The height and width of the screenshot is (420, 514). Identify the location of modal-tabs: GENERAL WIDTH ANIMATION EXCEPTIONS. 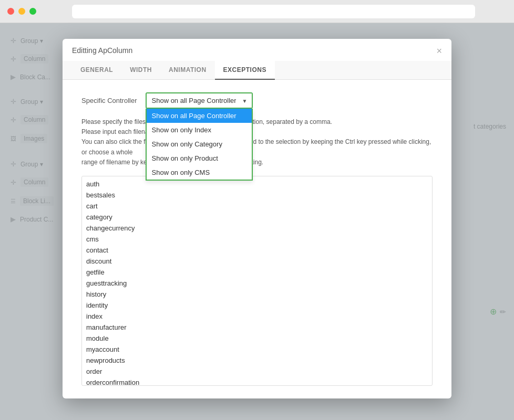
(257, 70).